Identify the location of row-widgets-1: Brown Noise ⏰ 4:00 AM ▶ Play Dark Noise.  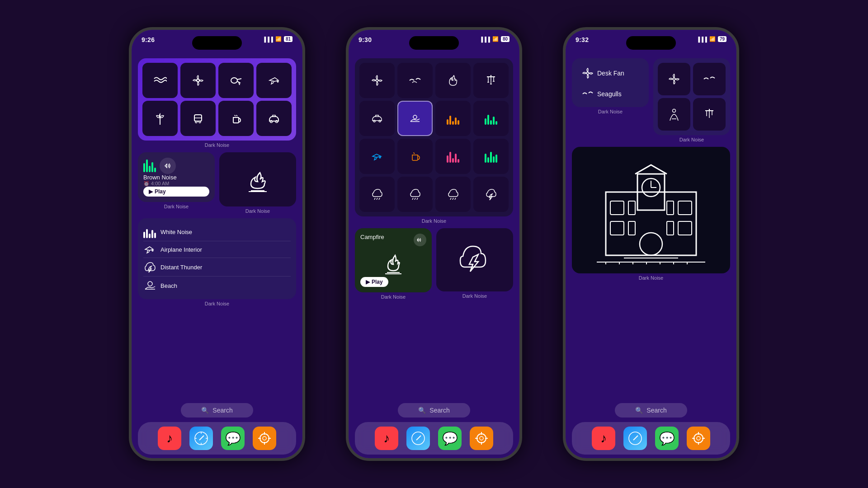
(217, 183).